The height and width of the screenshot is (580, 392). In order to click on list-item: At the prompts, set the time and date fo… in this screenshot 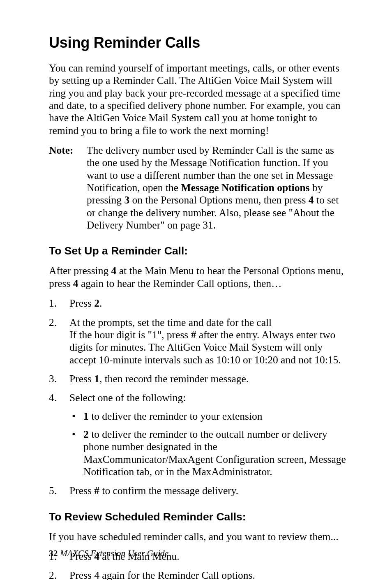, I will do `click(198, 341)`.